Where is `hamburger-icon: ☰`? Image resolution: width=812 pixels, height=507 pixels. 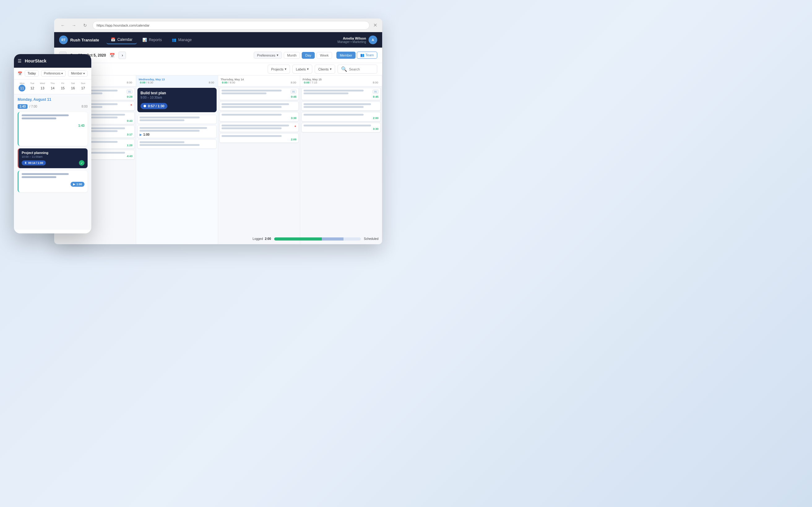
hamburger-icon: ☰ is located at coordinates (20, 61).